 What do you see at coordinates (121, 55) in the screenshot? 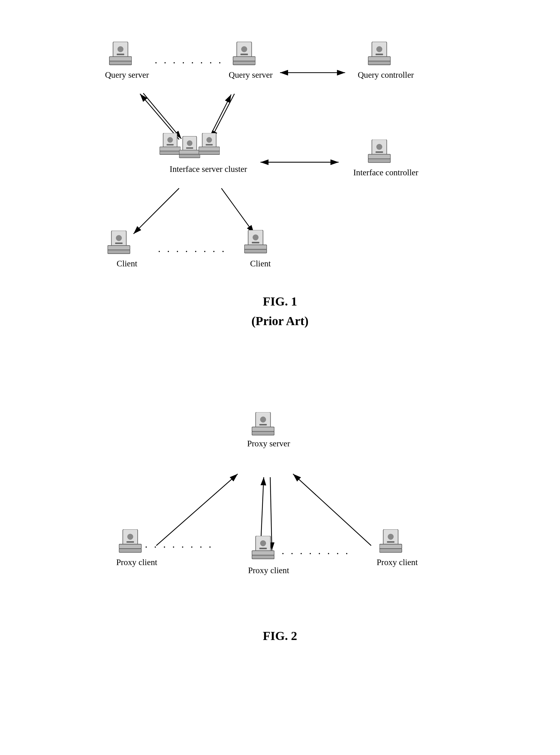
I see `query-server-left-node` at bounding box center [121, 55].